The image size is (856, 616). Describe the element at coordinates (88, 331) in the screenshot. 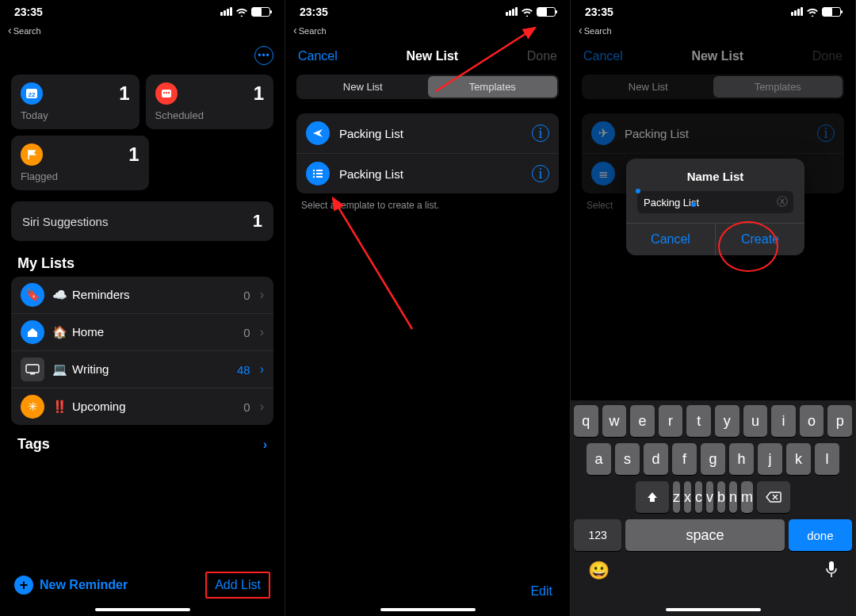

I see `list-label-text: Home` at that location.